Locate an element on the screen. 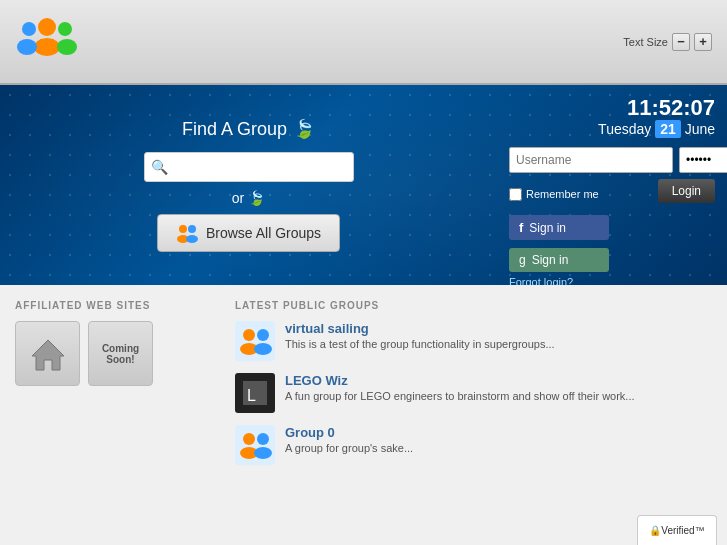 The image size is (727, 545). remember-me-row: Remember me Login is located at coordinates (612, 194).